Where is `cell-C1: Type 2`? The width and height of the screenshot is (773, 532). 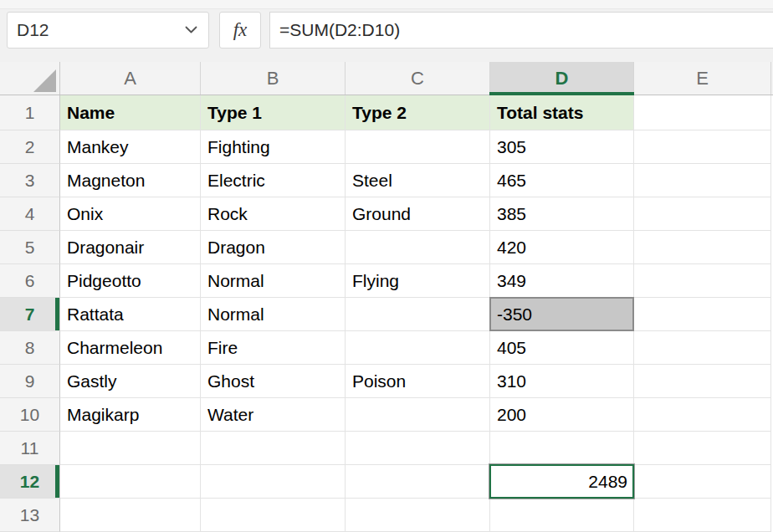 cell-C1: Type 2 is located at coordinates (418, 113).